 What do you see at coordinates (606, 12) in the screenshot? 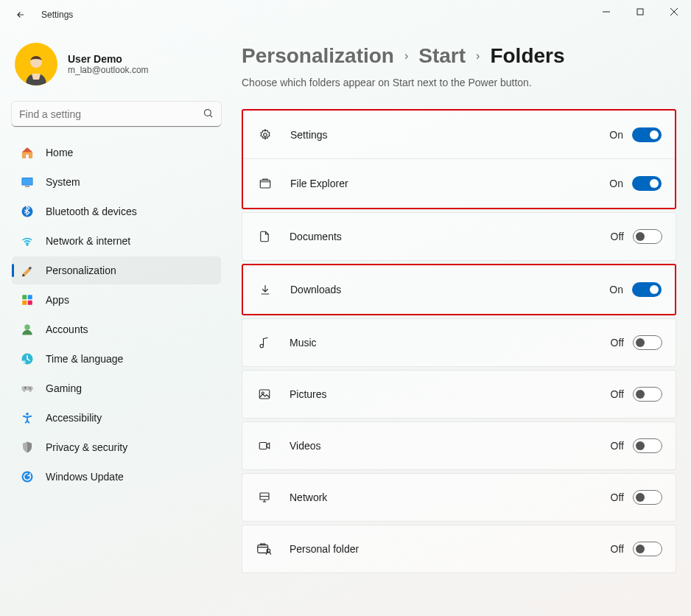
I see `minimize-button` at bounding box center [606, 12].